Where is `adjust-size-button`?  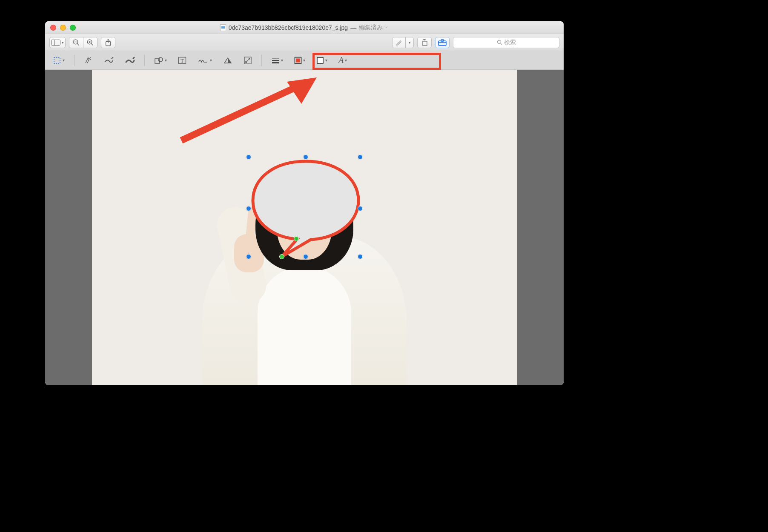
adjust-size-button is located at coordinates (248, 60).